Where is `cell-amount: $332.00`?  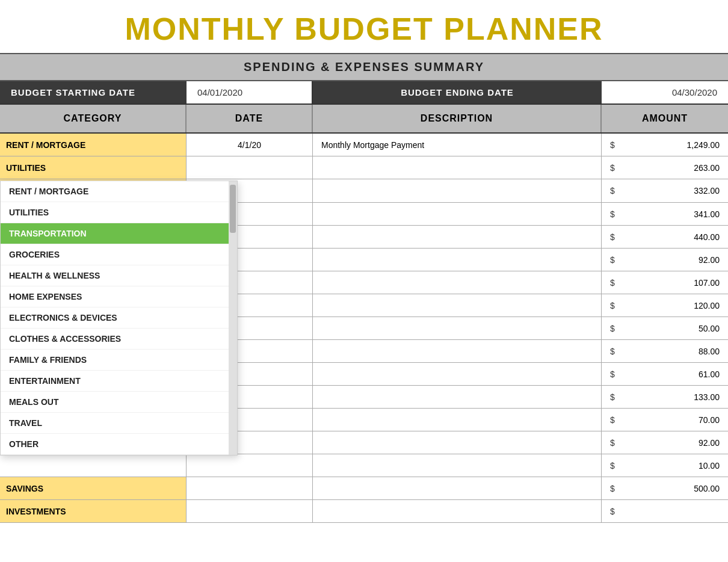
cell-amount: $332.00 is located at coordinates (665, 191).